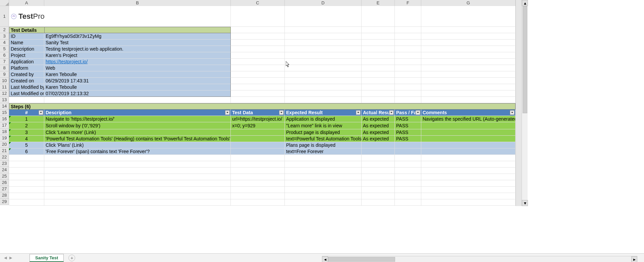 The height and width of the screenshot is (262, 644). What do you see at coordinates (138, 3) in the screenshot?
I see `col-header-B: B` at bounding box center [138, 3].